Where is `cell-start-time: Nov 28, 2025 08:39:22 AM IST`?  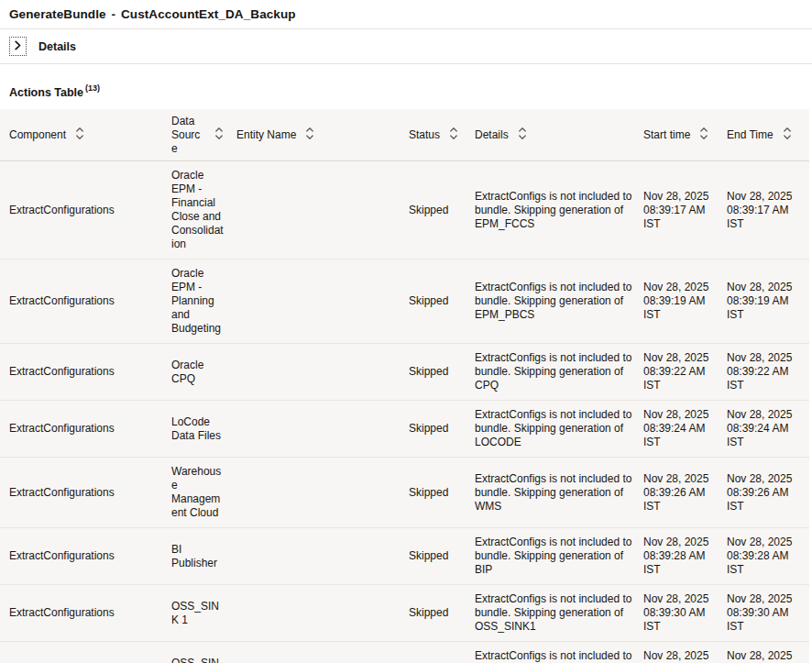
cell-start-time: Nov 28, 2025 08:39:22 AM IST is located at coordinates (686, 372).